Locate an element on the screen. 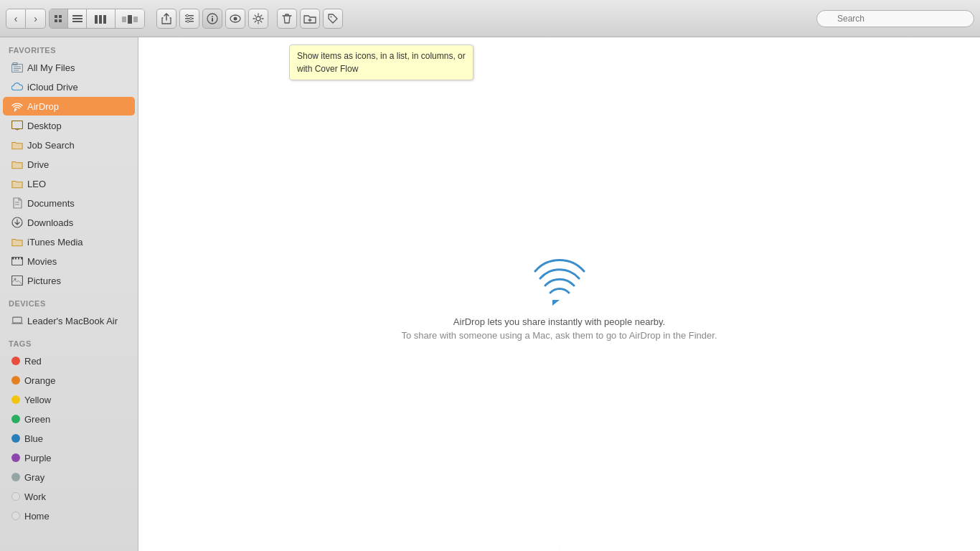 The width and height of the screenshot is (980, 551). sidebar-item-label: Downloads is located at coordinates (50, 222).